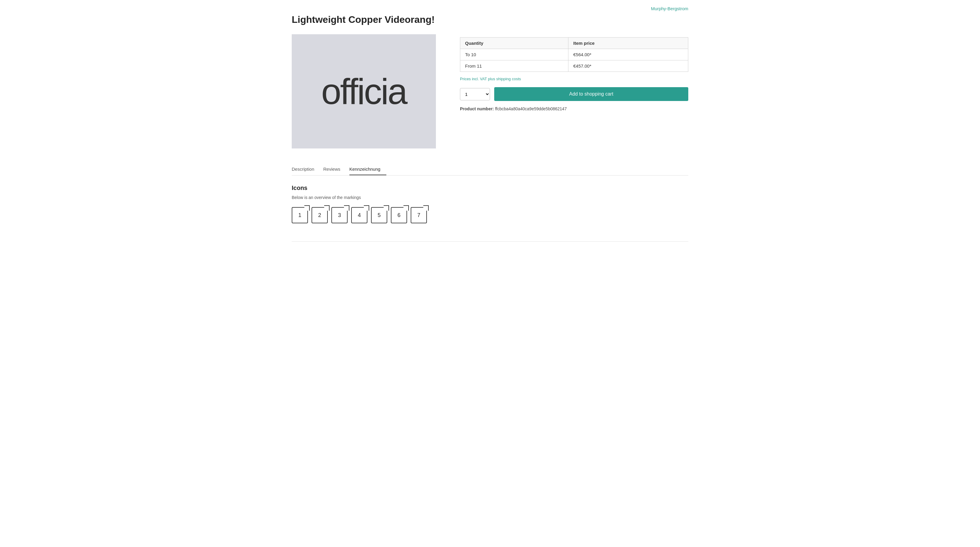 The width and height of the screenshot is (980, 547). Describe the element at coordinates (490, 215) in the screenshot. I see `icon-badges: 1234567` at that location.